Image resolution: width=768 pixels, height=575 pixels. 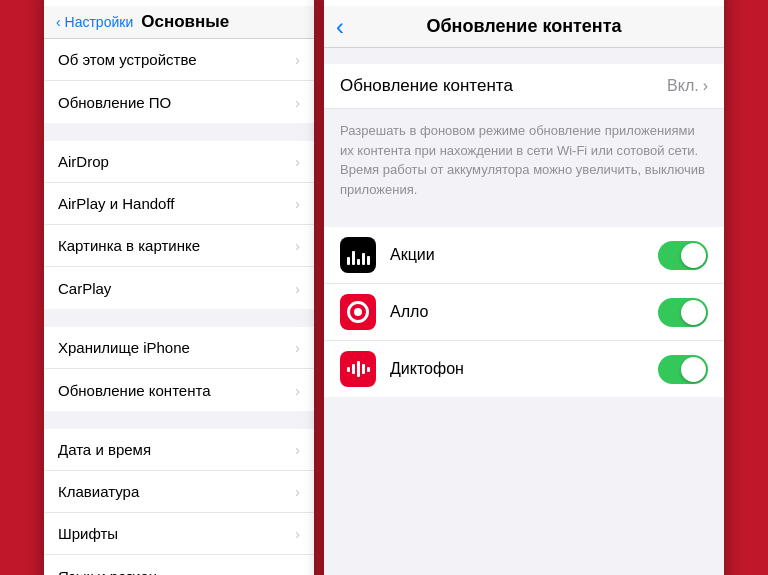 What do you see at coordinates (179, 81) in the screenshot?
I see `settings-section-1: Об этом устройстве › Обновление ПО ›` at bounding box center [179, 81].